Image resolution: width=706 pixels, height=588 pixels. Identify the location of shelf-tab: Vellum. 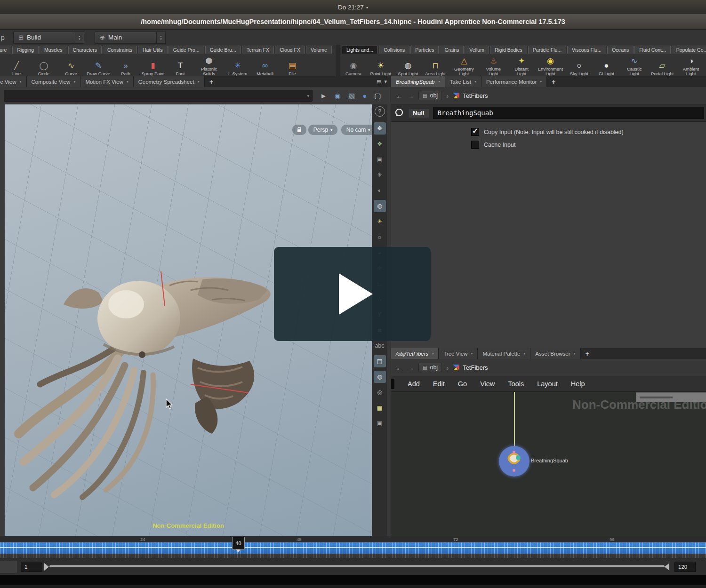
(477, 50).